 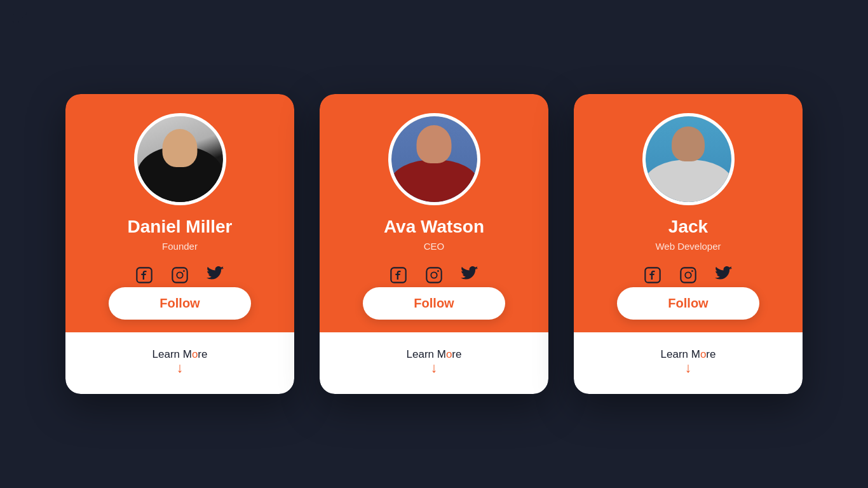 I want to click on person-name-daniel: Daniel Miller, so click(x=180, y=227).